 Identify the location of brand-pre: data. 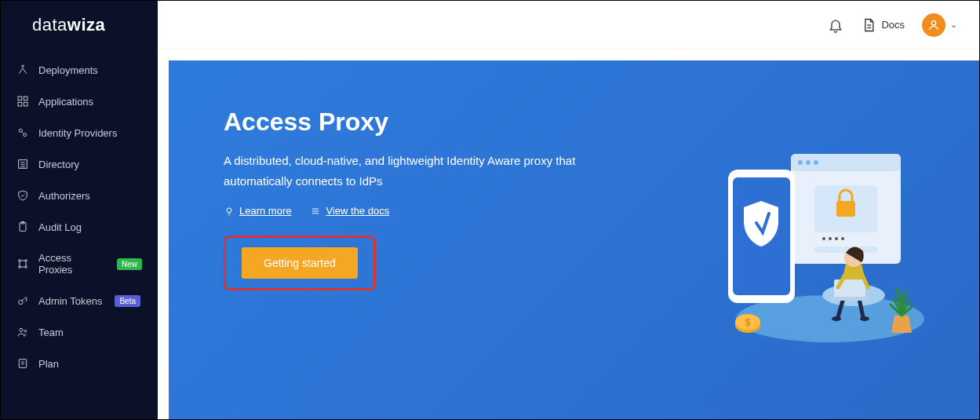
(50, 25).